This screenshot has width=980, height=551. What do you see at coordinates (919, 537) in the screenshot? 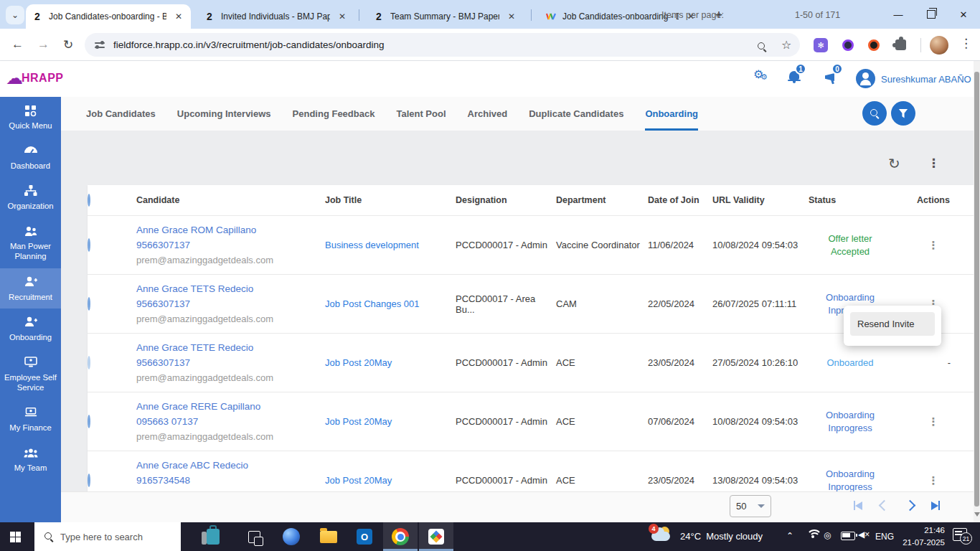
I see `taskbar-clock: 21:46 21-07-2025` at bounding box center [919, 537].